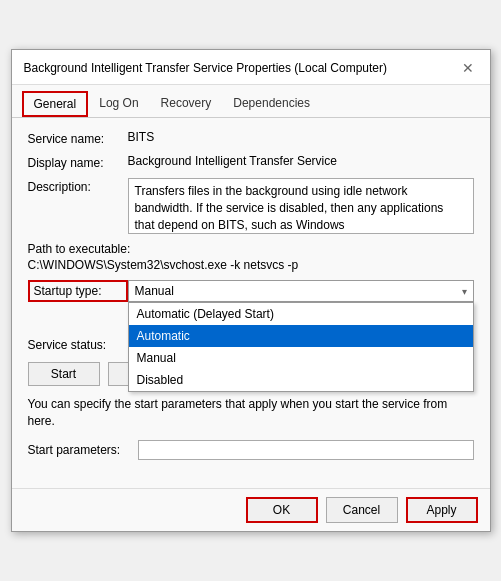 Image resolution: width=501 pixels, height=581 pixels. What do you see at coordinates (301, 291) in the screenshot?
I see `startup-type-dropdown-wrapper: Manual ▾ Automatic (Delayed Start) Autom…` at bounding box center [301, 291].